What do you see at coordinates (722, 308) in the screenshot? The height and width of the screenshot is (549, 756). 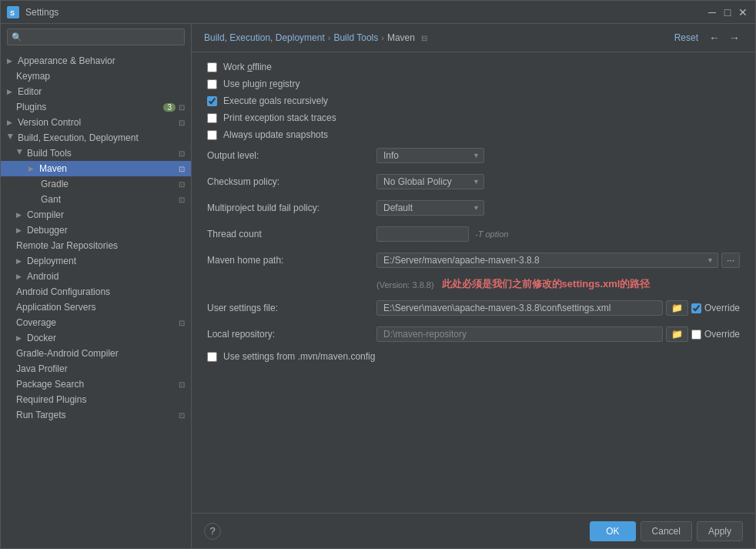 I see `user-settings-override-label: Override` at bounding box center [722, 308].